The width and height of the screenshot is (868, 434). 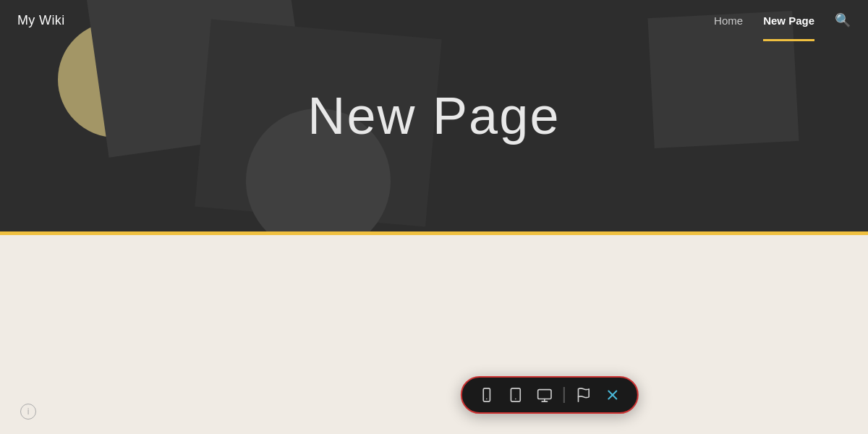 I want to click on view-toolbar, so click(x=550, y=395).